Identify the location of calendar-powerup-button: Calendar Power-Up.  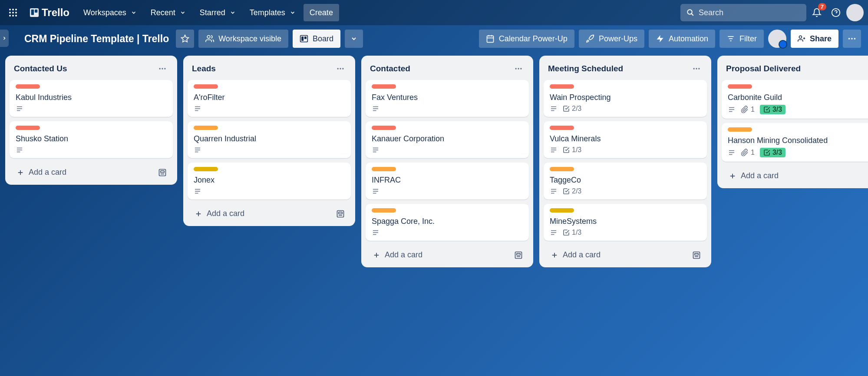
(527, 39).